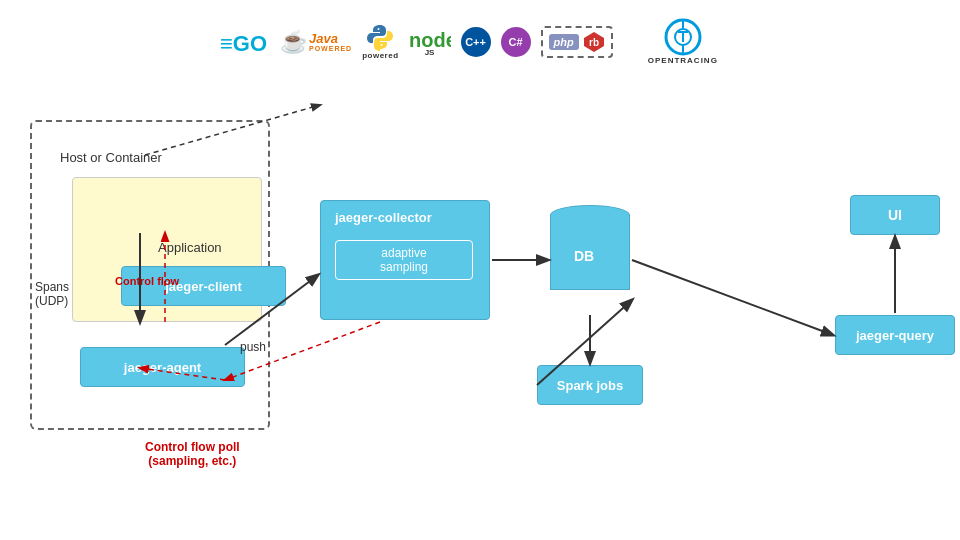 This screenshot has width=960, height=540. Describe the element at coordinates (469, 42) in the screenshot. I see `logo-bar: ≡GO ☕ Java POWERED powered node JS` at that location.